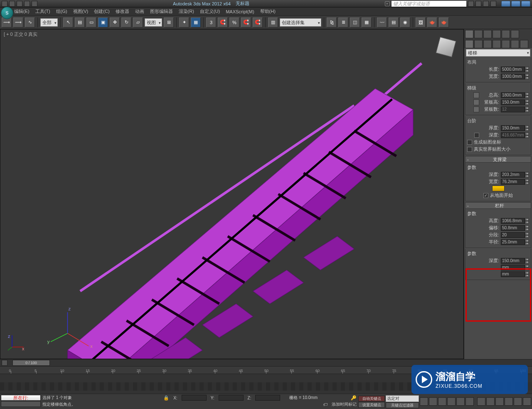 The image size is (532, 409). Describe the element at coordinates (115, 22) in the screenshot. I see `move-icon: ✥` at that location.